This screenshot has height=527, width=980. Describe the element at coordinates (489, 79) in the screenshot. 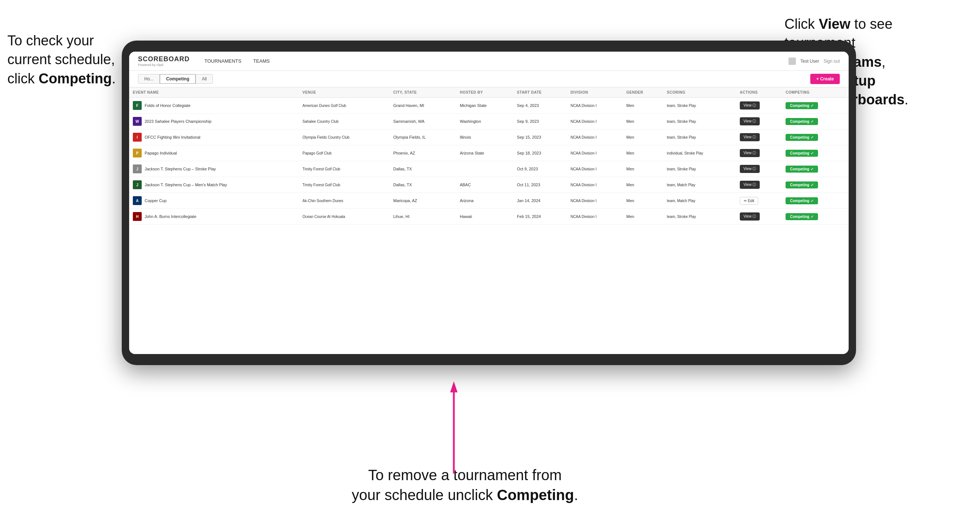

I see `filter-bar: Ho... Competing All + Create` at that location.